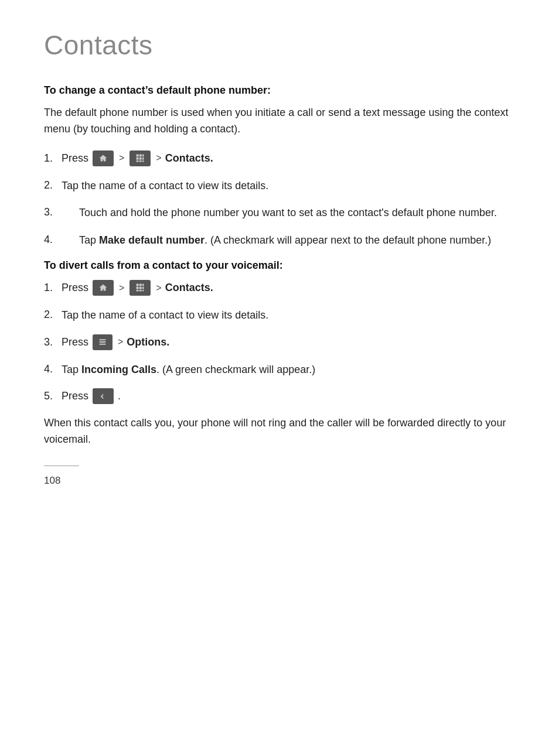 Image resolution: width=559 pixels, height=756 pixels. What do you see at coordinates (189, 370) in the screenshot?
I see `step-text: Tap Incoming Calls. (A green checkmark w…` at bounding box center [189, 370].